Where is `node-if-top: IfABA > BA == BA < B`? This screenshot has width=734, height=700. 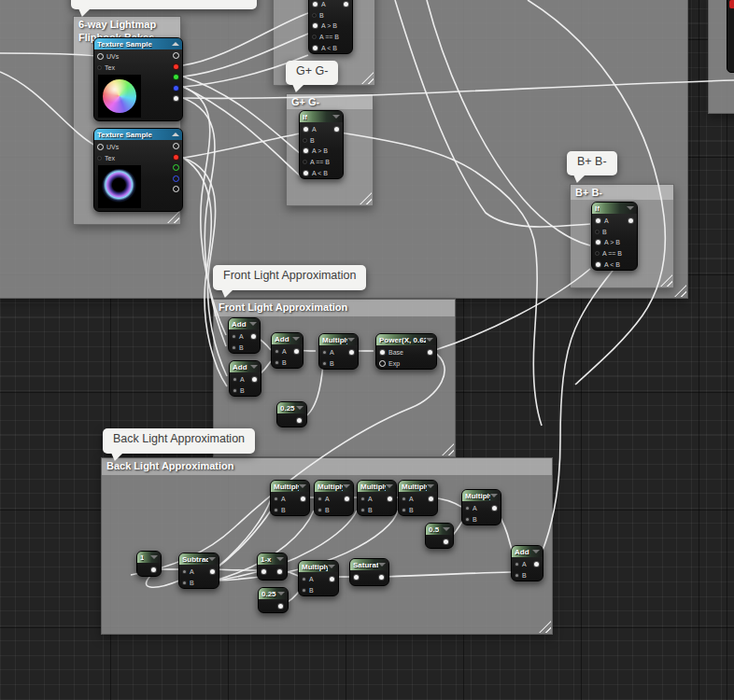 node-if-top: IfABA > BA == BA < B is located at coordinates (331, 27).